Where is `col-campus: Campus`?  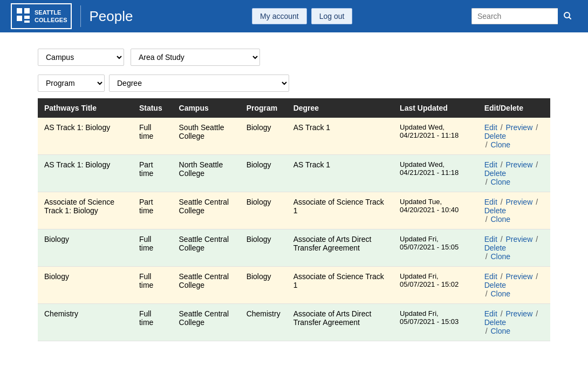
col-campus: Campus is located at coordinates (206, 108).